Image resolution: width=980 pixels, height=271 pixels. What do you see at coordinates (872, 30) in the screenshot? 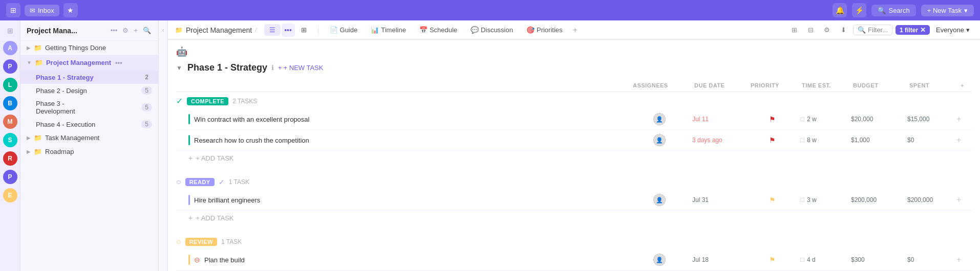
I see `filter-input: 🔍 Filter...` at bounding box center [872, 30].